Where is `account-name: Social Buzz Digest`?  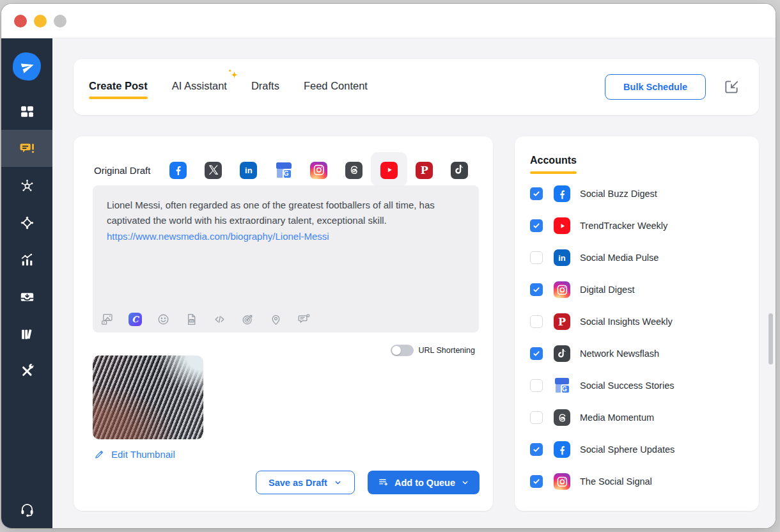
account-name: Social Buzz Digest is located at coordinates (619, 194).